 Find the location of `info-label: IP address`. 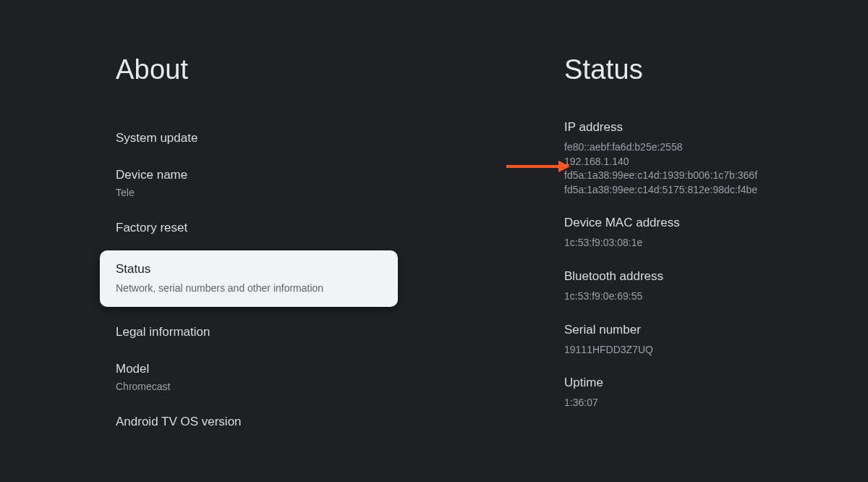

info-label: IP address is located at coordinates (702, 127).